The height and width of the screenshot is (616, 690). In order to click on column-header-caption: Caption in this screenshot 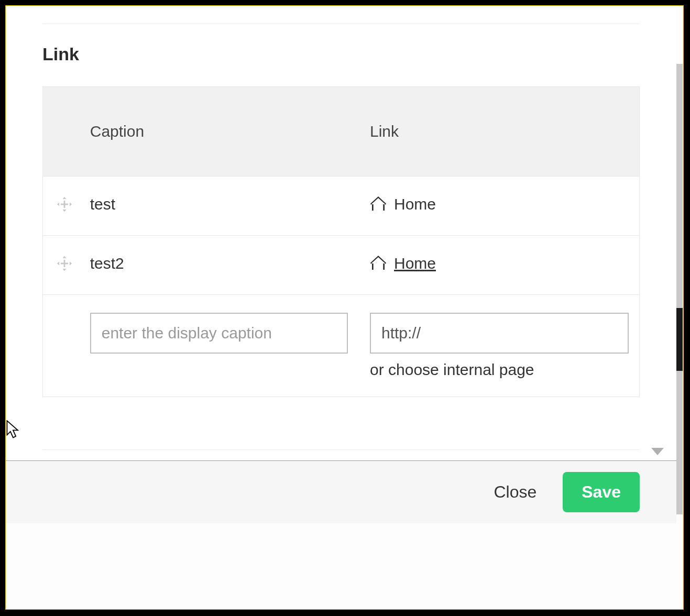, I will do `click(220, 132)`.